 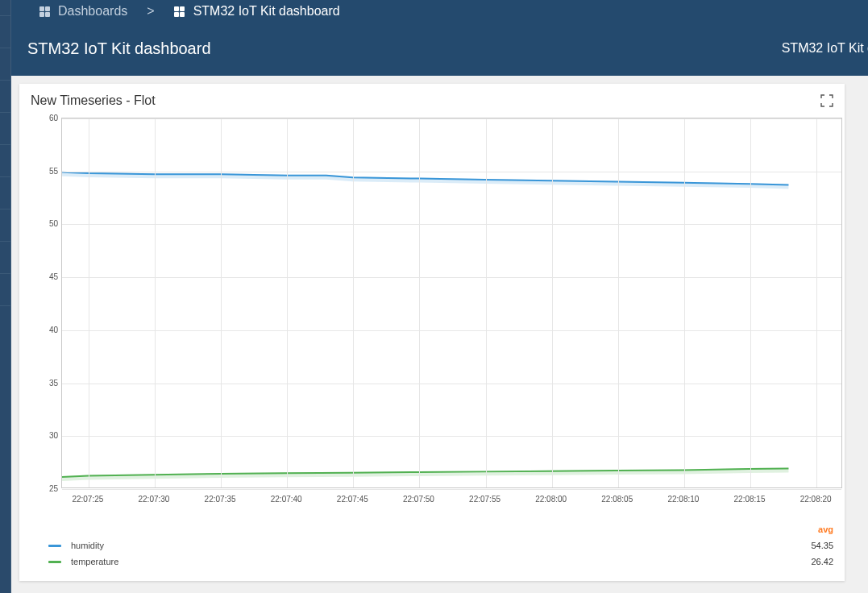 What do you see at coordinates (221, 500) in the screenshot?
I see `x-tick: 22:07:35` at bounding box center [221, 500].